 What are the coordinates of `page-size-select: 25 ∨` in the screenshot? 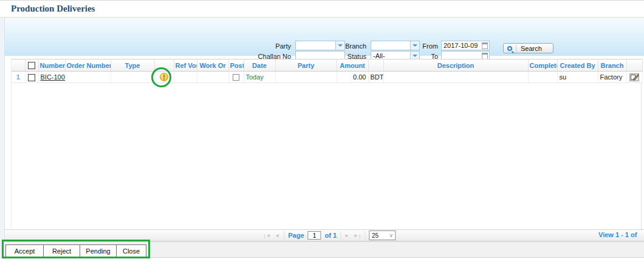 It's located at (382, 235).